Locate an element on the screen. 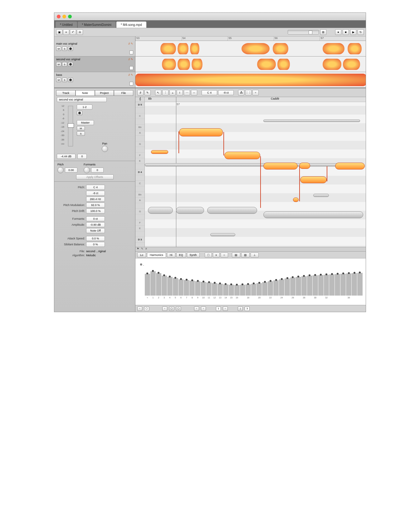 The width and height of the screenshot is (420, 515). piano-key: F is located at coordinates (140, 223).